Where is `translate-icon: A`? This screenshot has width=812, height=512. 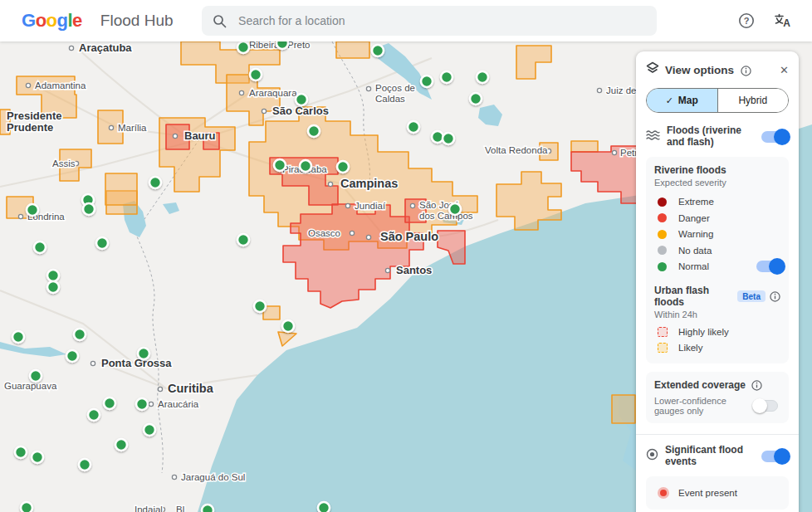 translate-icon: A is located at coordinates (783, 21).